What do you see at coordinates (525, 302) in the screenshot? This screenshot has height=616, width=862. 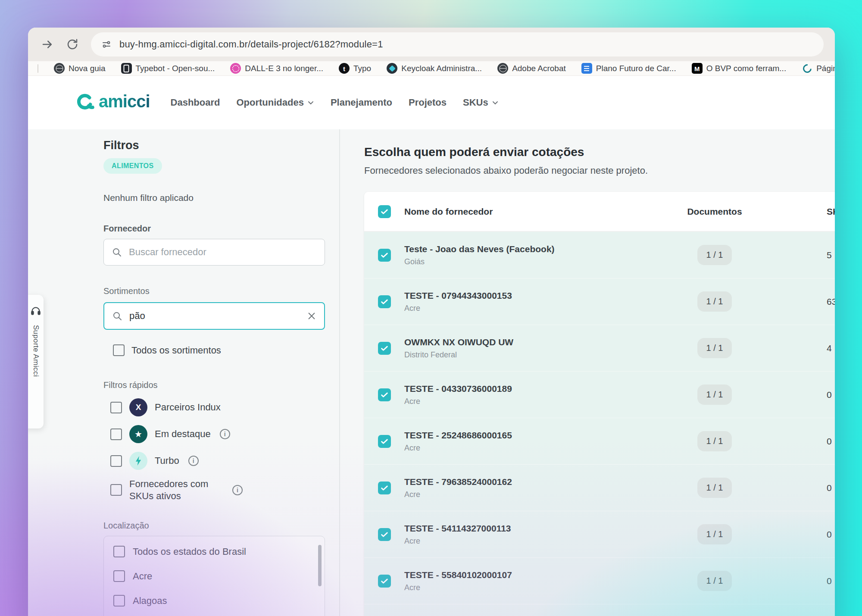 I see `supplier-cell: TESTE - 07944343000153 Acre` at bounding box center [525, 302].